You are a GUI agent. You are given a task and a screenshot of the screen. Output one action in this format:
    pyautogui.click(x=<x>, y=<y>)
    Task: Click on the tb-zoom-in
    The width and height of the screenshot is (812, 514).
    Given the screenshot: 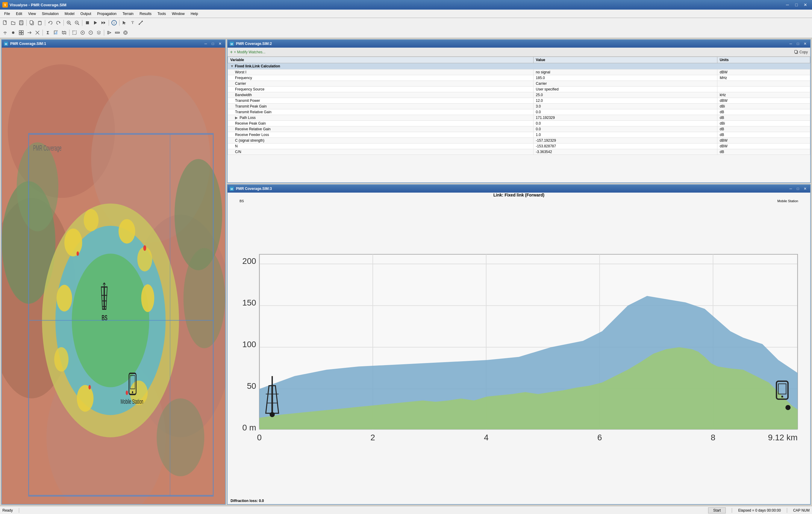 What is the action you would take?
    pyautogui.click(x=69, y=23)
    